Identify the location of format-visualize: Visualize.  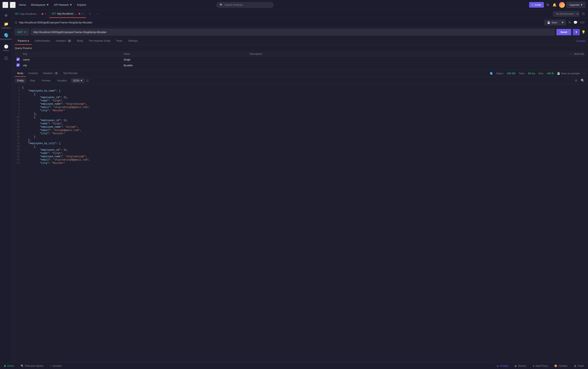
(62, 81).